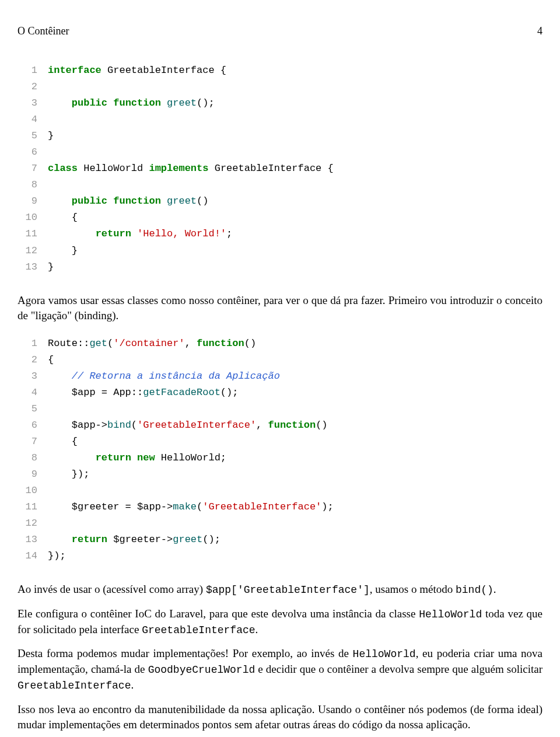  I want to click on code-line: 1Route::get('/container', function(), so click(280, 344).